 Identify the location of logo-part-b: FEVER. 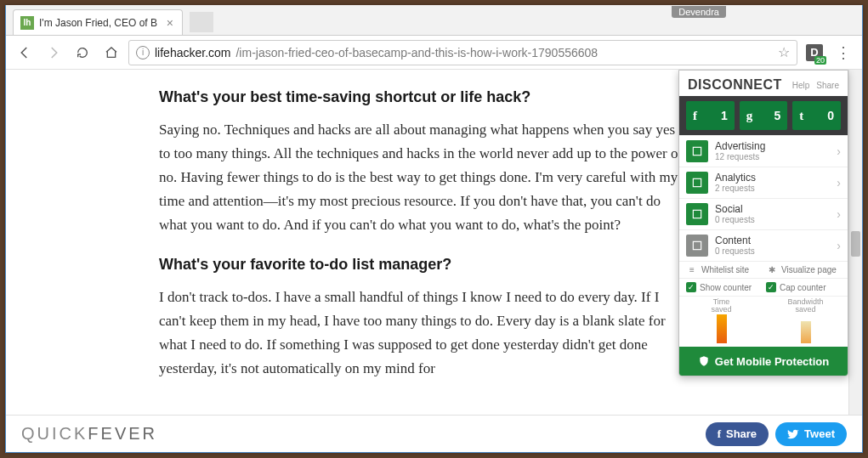
(122, 433).